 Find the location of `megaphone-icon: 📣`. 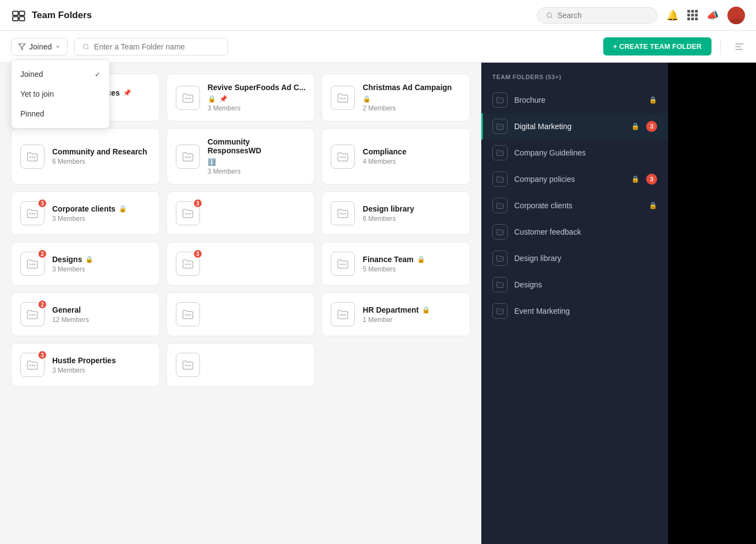

megaphone-icon: 📣 is located at coordinates (713, 15).